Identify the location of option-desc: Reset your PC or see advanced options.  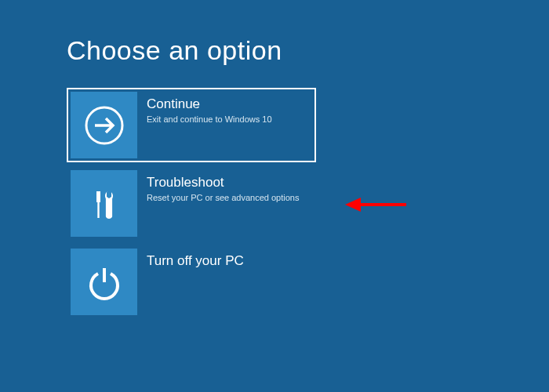
(229, 198).